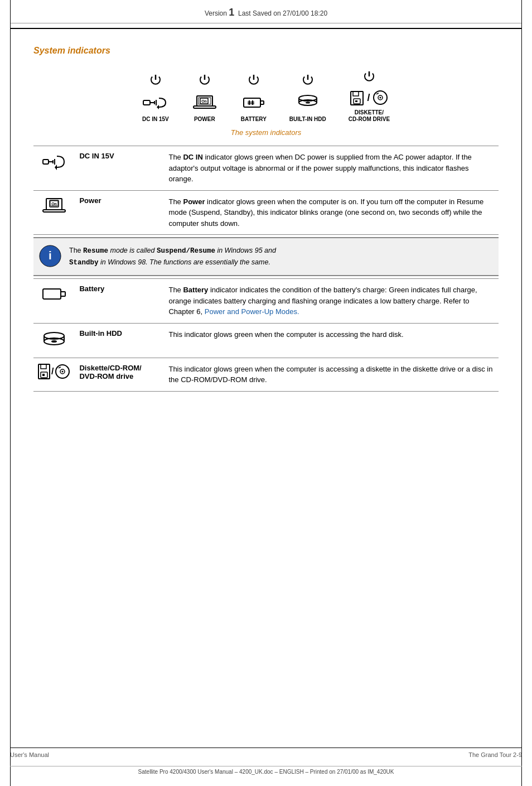 The height and width of the screenshot is (786, 532). I want to click on icon-item-power: On POWER, so click(205, 98).